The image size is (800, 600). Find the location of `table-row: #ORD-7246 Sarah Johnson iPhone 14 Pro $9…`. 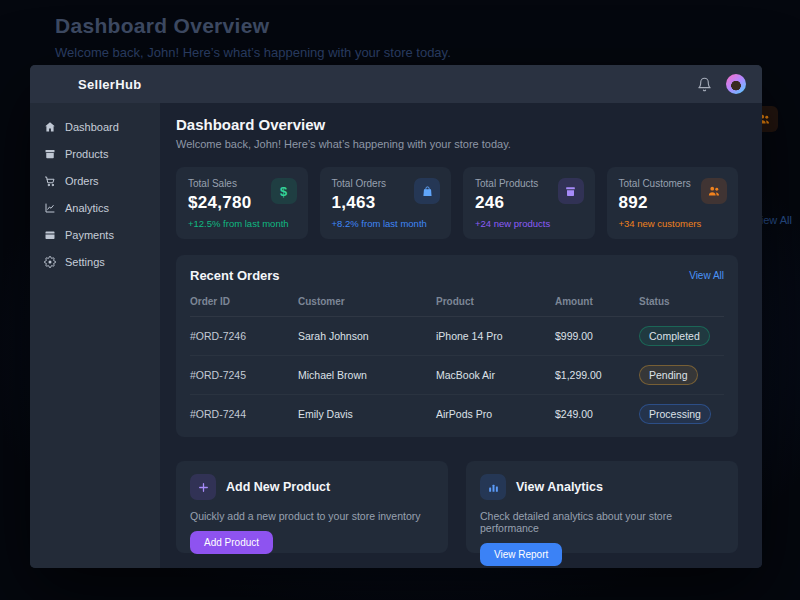

table-row: #ORD-7246 Sarah Johnson iPhone 14 Pro $9… is located at coordinates (457, 336).